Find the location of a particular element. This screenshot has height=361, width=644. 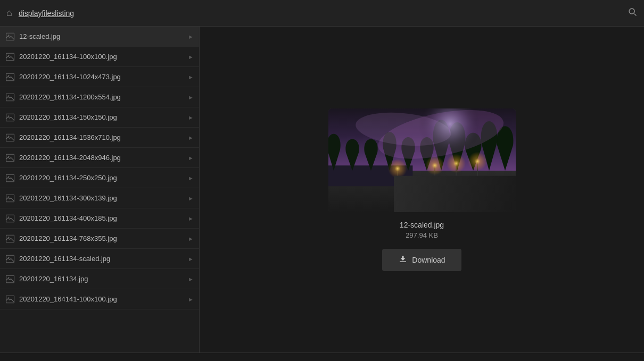

file-name-label: 20201220_161134-1024x473.jpg is located at coordinates (102, 77).